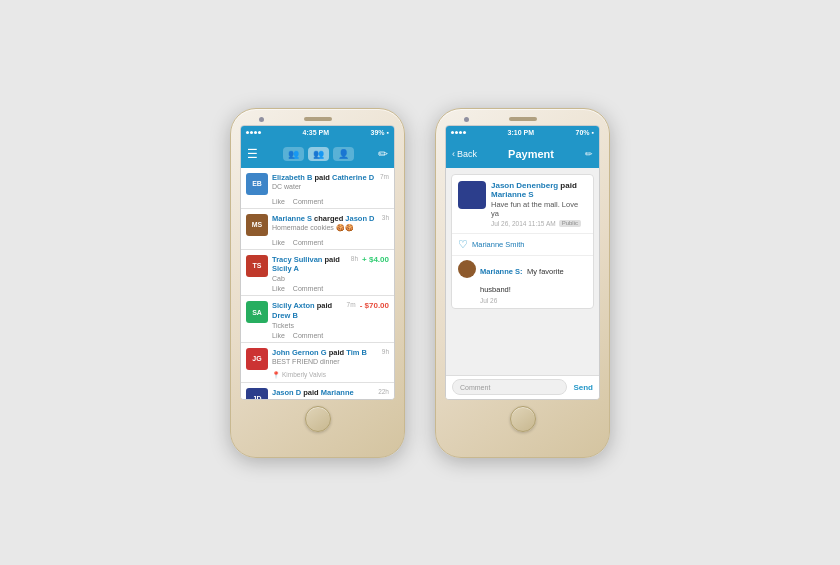  Describe the element at coordinates (521, 132) in the screenshot. I see `status-time-2: 3:10 PM` at that location.